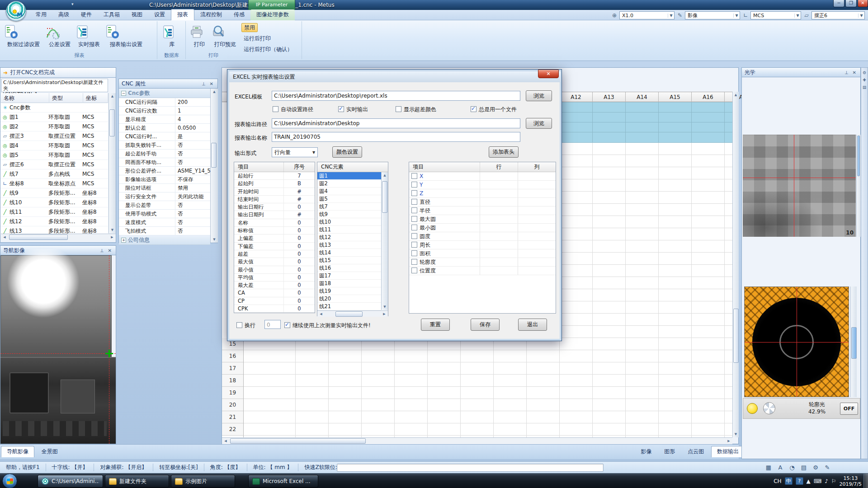 Image resolution: width=868 pixels, height=488 pixels. What do you see at coordinates (54, 117) in the screenshot?
I see `feature-row: ◎ 圆1 环形取圆 MCS` at bounding box center [54, 117].